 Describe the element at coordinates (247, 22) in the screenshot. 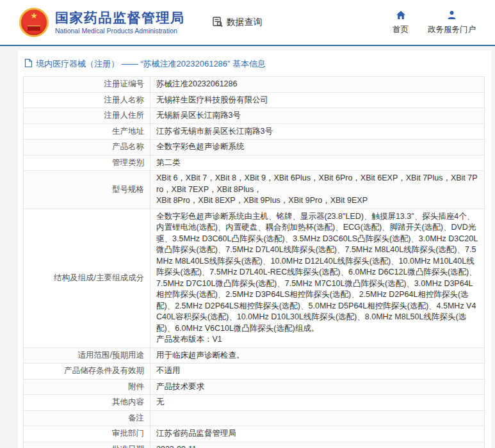

I see `site-header: 国家药品监督管理局 National Medical Products Admi…` at that location.